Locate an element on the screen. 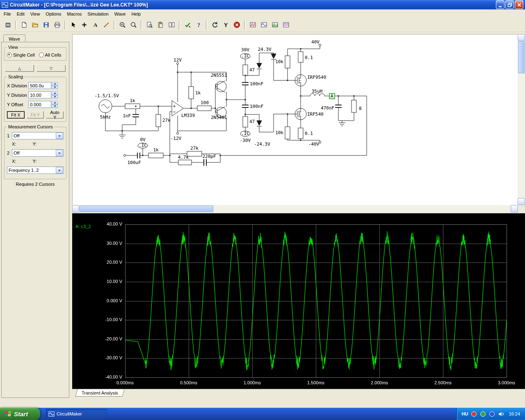 Image resolution: width=525 pixels, height=420 pixels. bottom-tabstrip: Transient Analysis is located at coordinates (299, 394).